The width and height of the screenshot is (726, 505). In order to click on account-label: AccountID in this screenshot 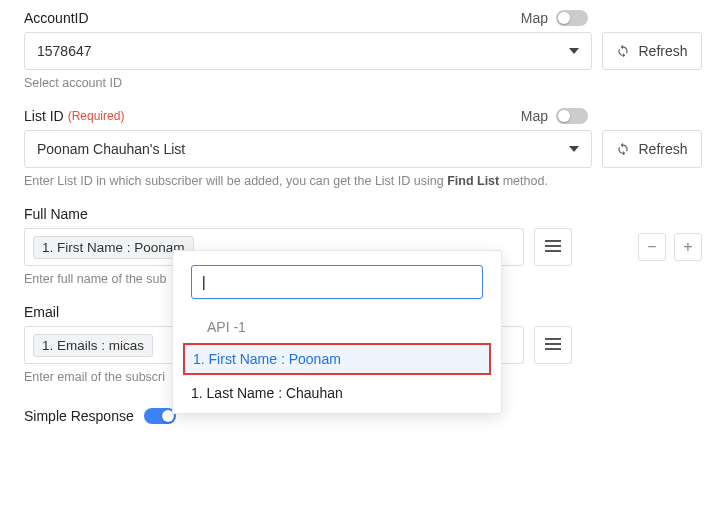, I will do `click(56, 18)`.